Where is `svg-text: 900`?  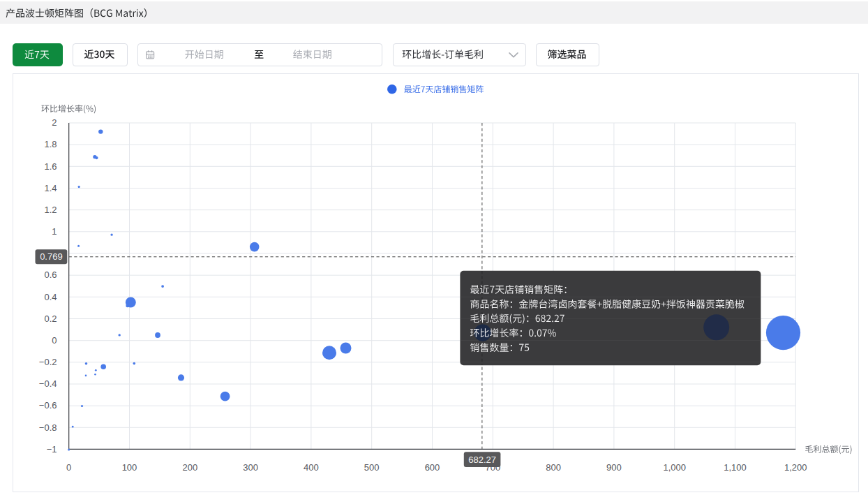 svg-text: 900 is located at coordinates (614, 468).